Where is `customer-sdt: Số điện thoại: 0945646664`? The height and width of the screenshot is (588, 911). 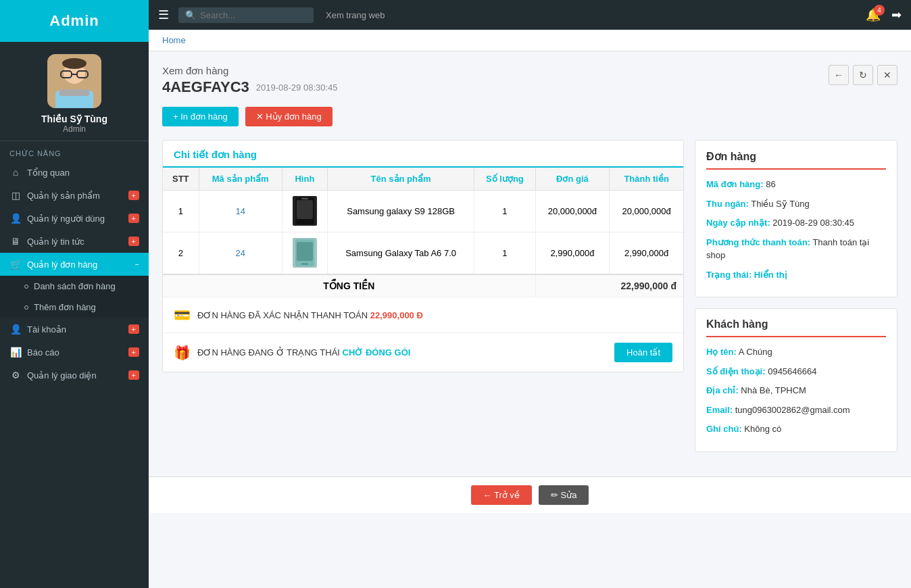
customer-sdt: Số điện thoại: 0945646664 is located at coordinates (796, 372).